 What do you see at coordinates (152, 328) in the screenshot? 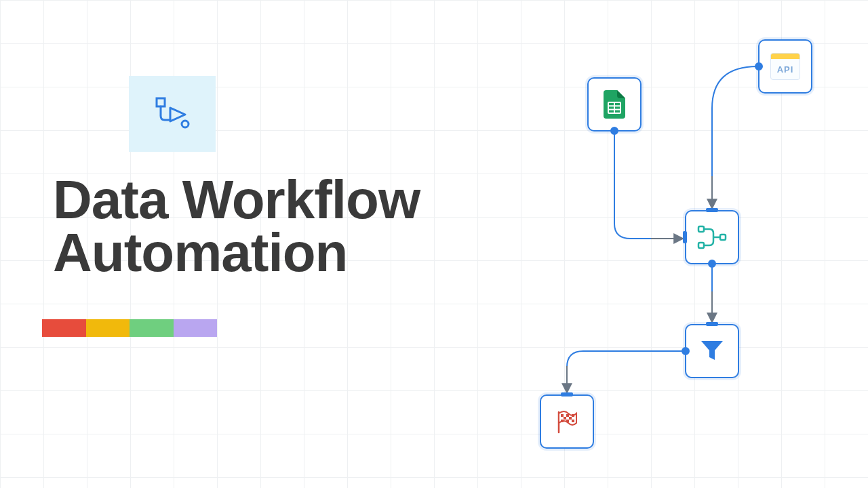
I see `color-swatch-green` at bounding box center [152, 328].